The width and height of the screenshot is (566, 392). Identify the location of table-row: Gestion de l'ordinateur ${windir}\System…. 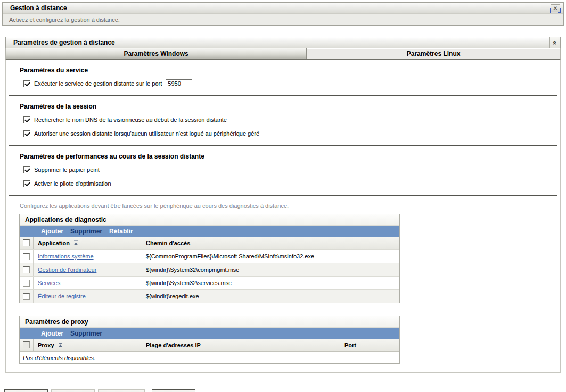
(210, 269).